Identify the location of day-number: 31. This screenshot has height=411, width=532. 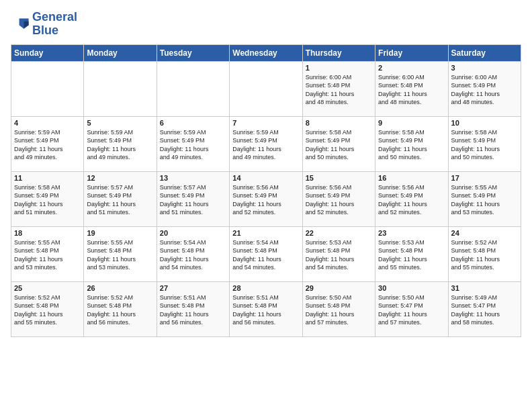
(485, 288).